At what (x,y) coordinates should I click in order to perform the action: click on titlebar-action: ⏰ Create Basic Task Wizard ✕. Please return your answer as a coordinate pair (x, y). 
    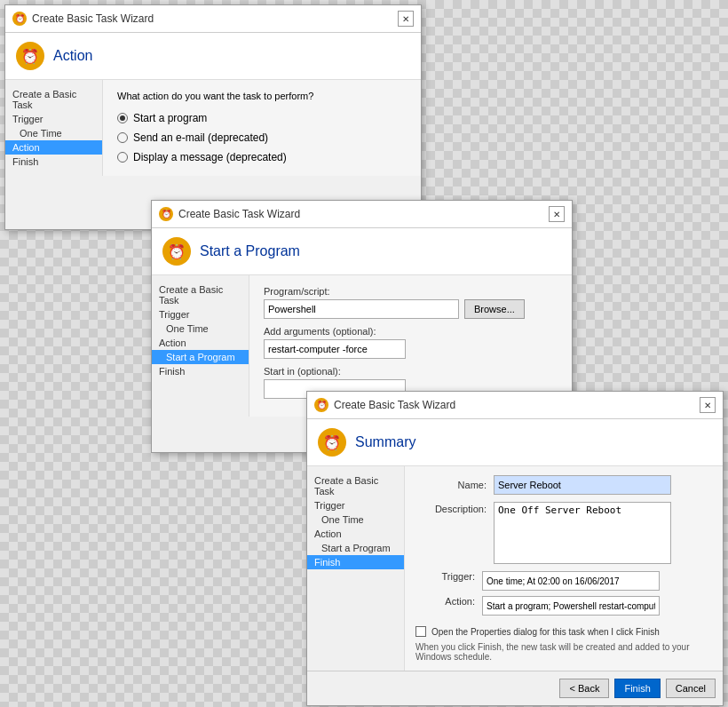
    Looking at the image, I should click on (213, 20).